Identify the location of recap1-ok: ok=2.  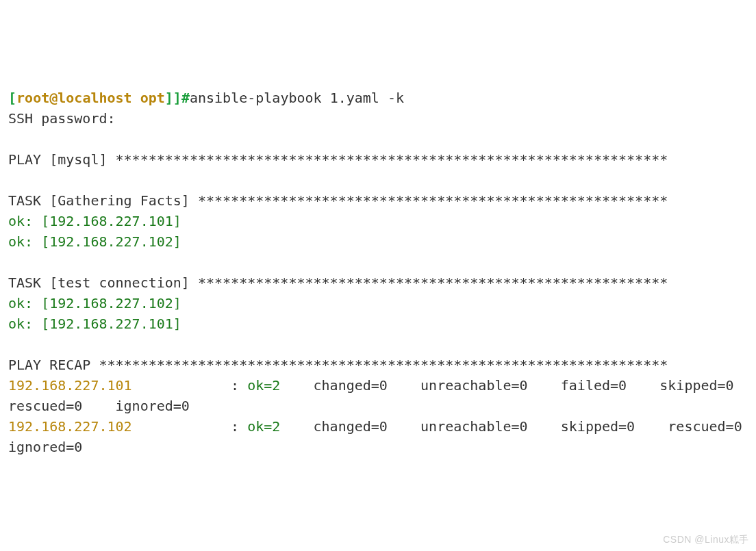
(264, 385).